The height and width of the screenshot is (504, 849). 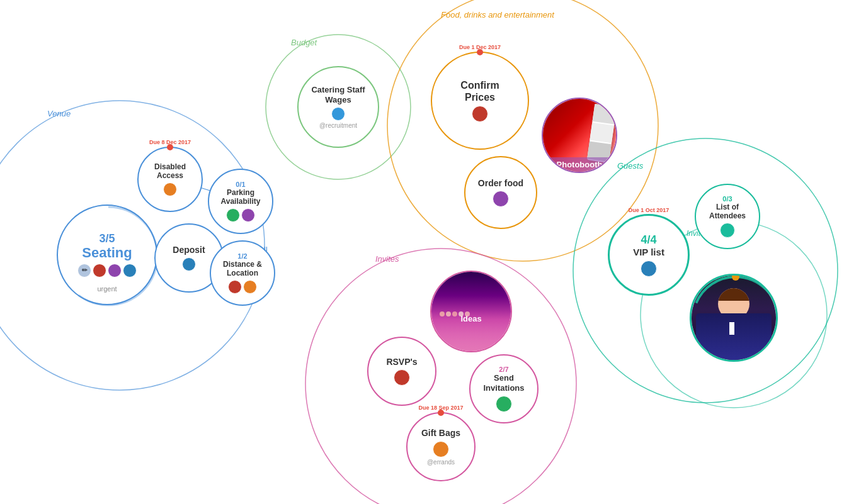 What do you see at coordinates (441, 433) in the screenshot?
I see `gift-bags-title: Gift Bags` at bounding box center [441, 433].